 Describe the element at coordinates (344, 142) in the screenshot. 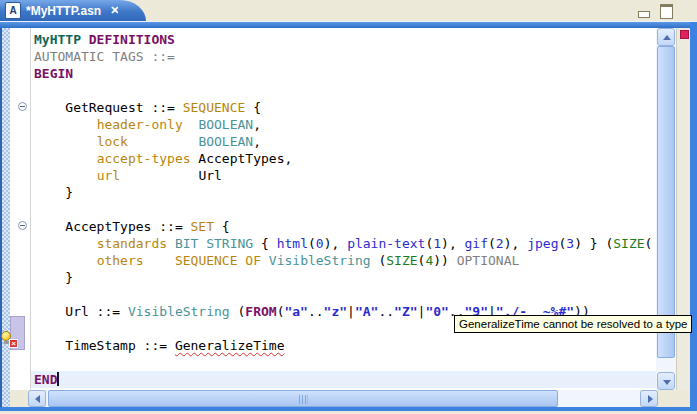

I see `code-line: lock BOOLEAN,` at that location.